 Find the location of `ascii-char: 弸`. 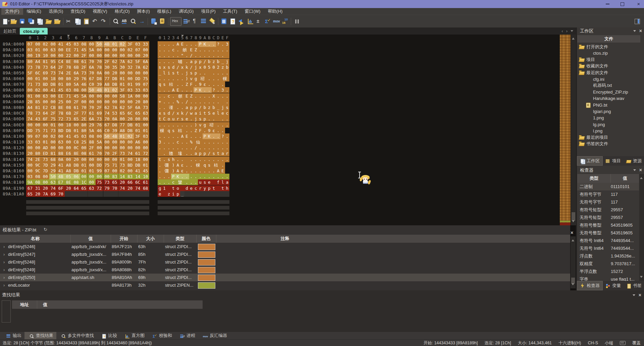

ascii-char: 弸 is located at coordinates (166, 171).